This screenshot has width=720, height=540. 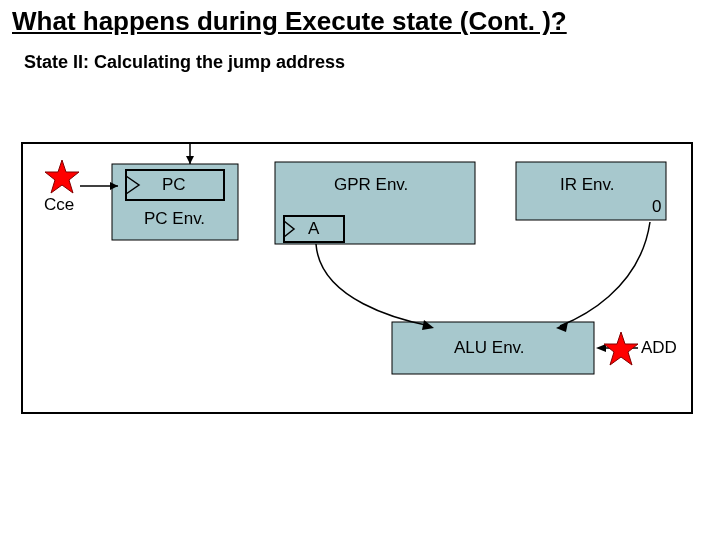 I want to click on pc-label: PC, so click(x=174, y=185).